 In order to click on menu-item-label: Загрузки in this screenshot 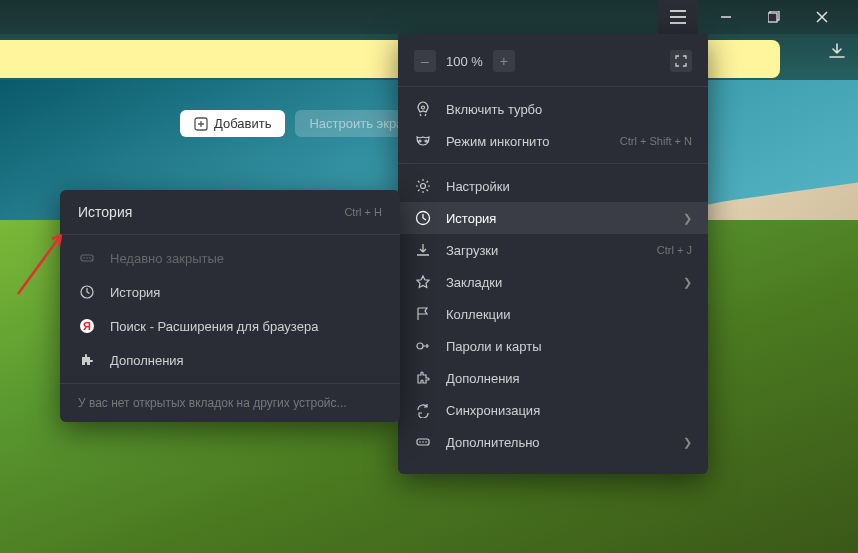, I will do `click(544, 250)`.